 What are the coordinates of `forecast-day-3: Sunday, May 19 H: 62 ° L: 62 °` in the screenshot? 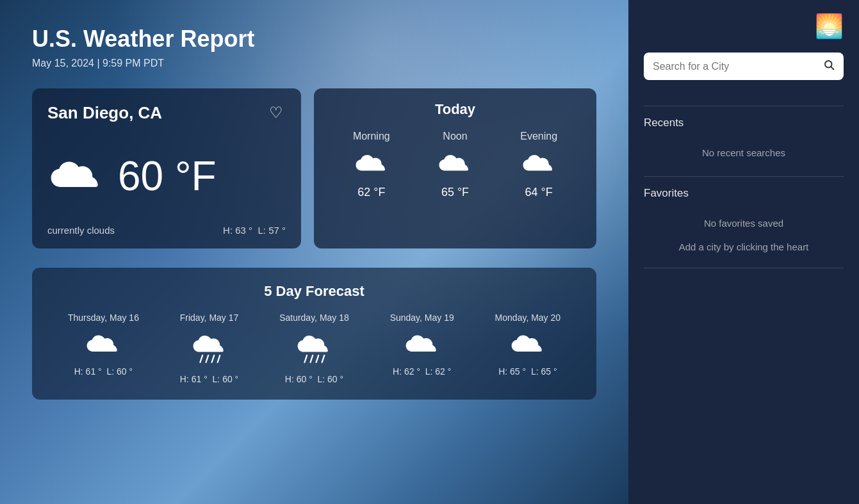 It's located at (422, 348).